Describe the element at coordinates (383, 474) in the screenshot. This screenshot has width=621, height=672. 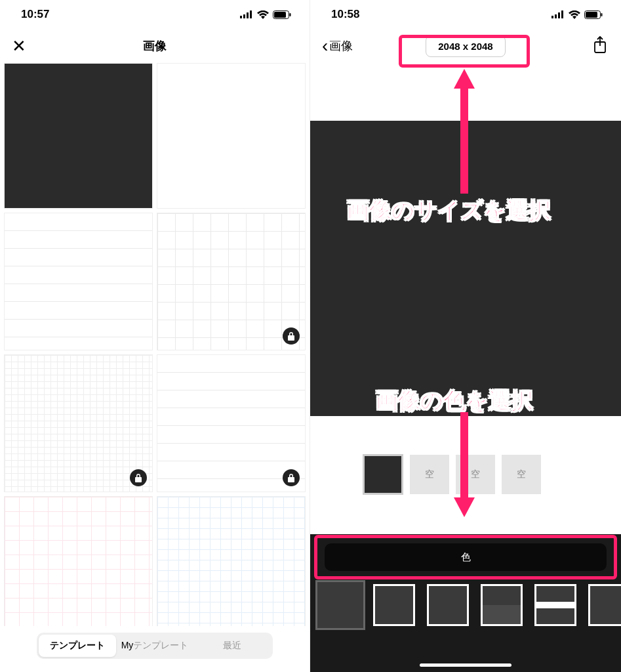
I see `preset-tile-selected` at that location.